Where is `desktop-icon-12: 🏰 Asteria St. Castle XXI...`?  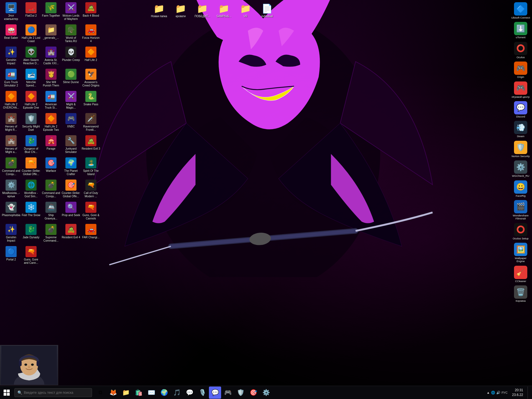 desktop-icon-12: 🏰 Asteria St. Castle XXI... is located at coordinates (51, 56).